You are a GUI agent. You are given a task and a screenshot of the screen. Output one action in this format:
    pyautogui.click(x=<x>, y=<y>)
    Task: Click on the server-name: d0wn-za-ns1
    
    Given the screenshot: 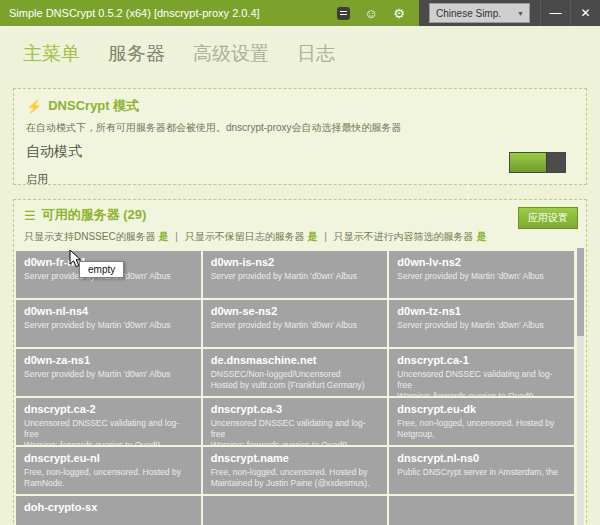 What is the action you would take?
    pyautogui.click(x=108, y=360)
    